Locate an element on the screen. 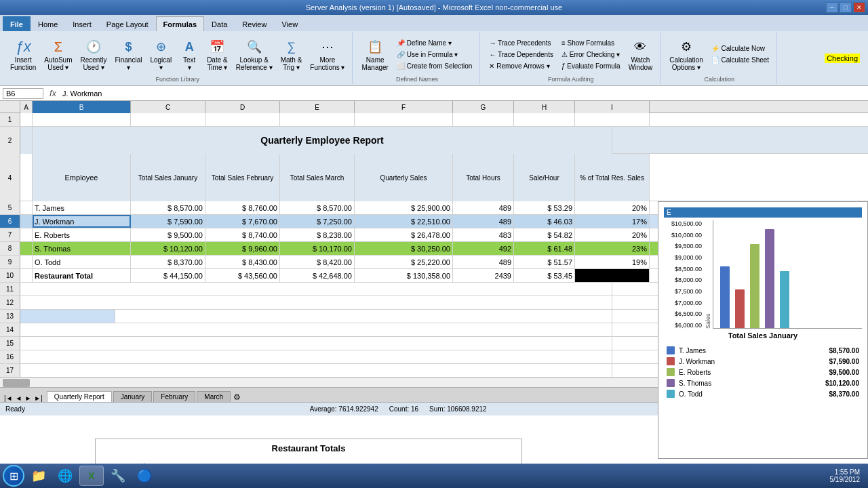  cell-7b-employee: E. Roberts is located at coordinates (81, 235).